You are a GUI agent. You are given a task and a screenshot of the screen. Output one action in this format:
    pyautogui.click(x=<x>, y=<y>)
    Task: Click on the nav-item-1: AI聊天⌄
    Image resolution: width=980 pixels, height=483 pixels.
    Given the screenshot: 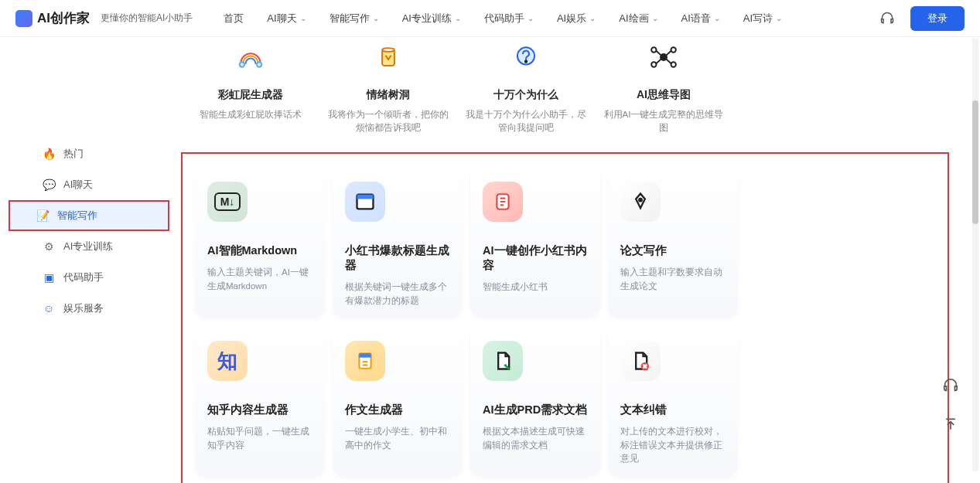 What is the action you would take?
    pyautogui.click(x=286, y=19)
    